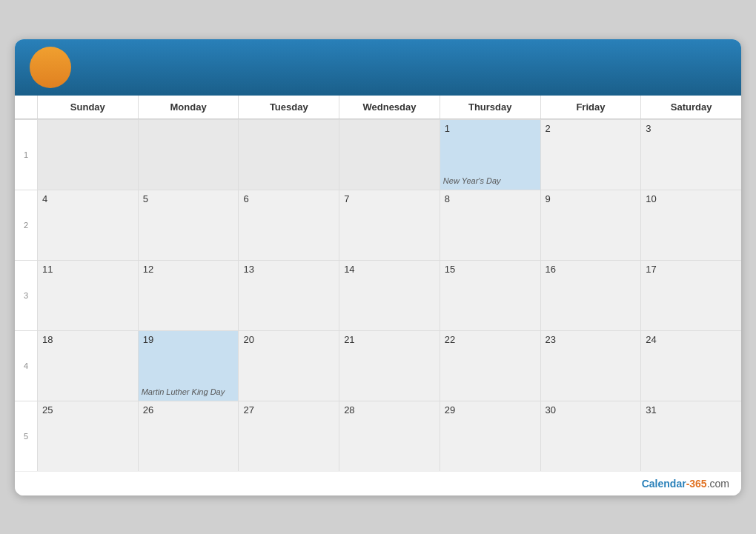  I want to click on week-num-header, so click(26, 107).